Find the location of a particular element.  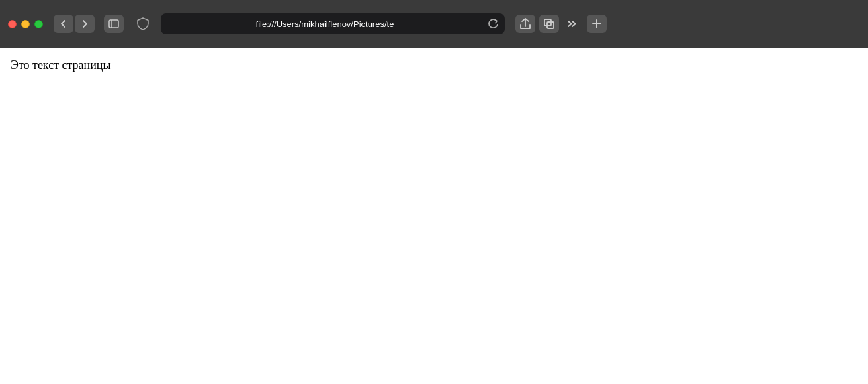

address-bar-container is located at coordinates (333, 24).